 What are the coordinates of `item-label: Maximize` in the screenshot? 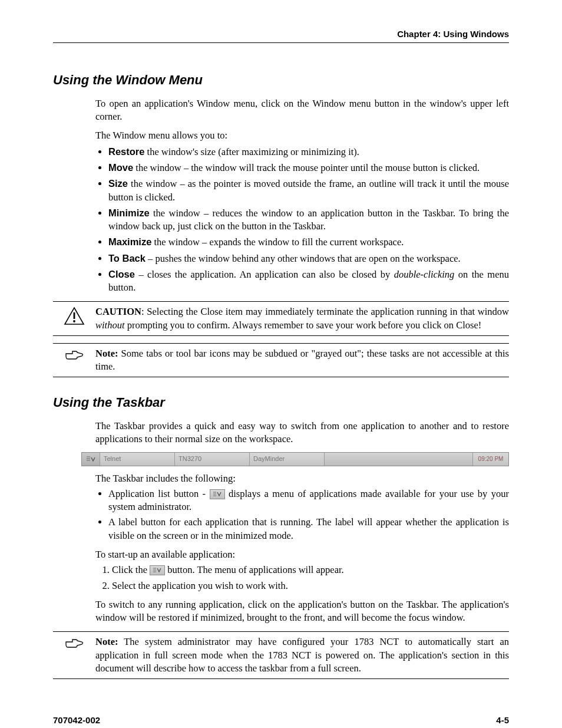 It's located at (130, 242).